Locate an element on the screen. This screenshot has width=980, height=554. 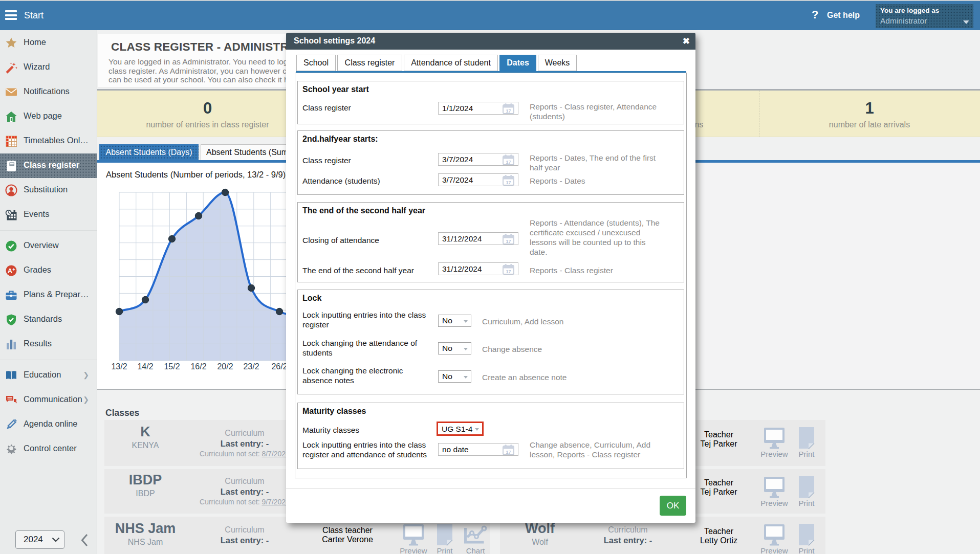
svg-text: 26/2 is located at coordinates (279, 366).